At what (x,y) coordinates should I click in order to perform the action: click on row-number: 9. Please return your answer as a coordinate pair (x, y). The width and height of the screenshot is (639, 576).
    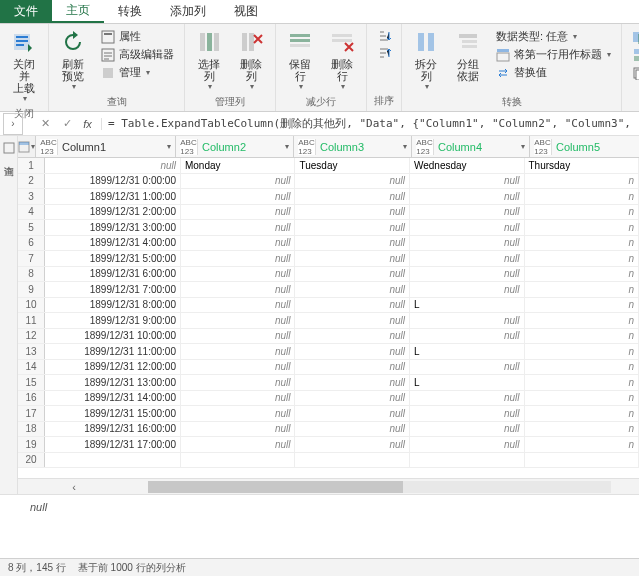
    Looking at the image, I should click on (32, 290).